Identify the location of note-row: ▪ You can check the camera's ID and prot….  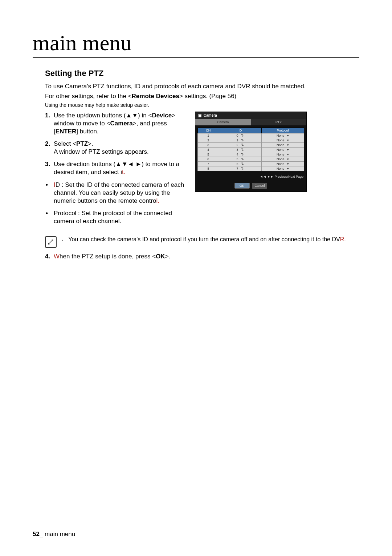
(196, 242).